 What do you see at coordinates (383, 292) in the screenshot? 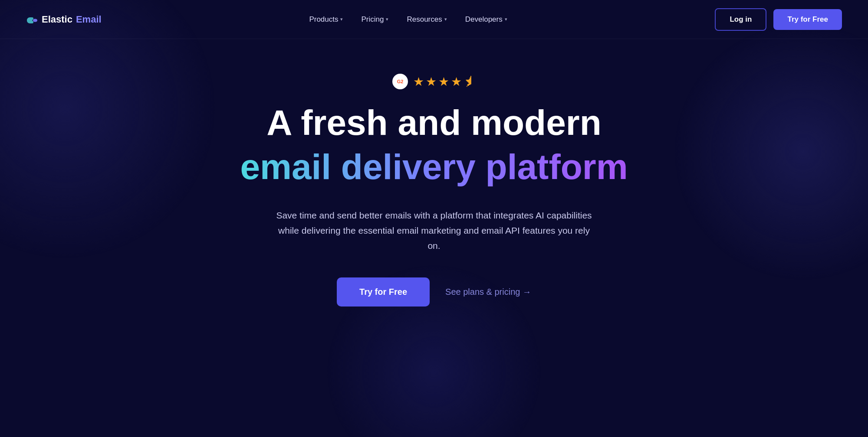
I see `try-for-free-button-hero: Try for Free` at bounding box center [383, 292].